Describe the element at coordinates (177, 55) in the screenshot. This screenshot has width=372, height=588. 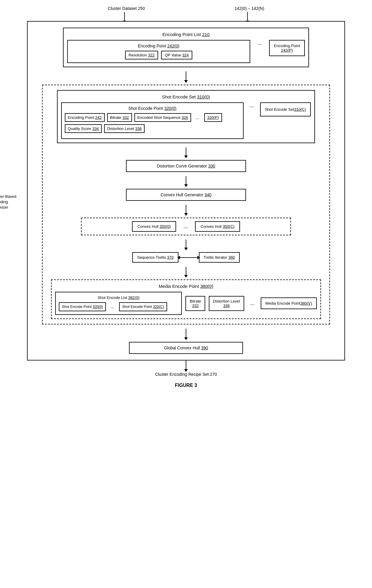
I see `qp-value-field: QP Value 324` at that location.